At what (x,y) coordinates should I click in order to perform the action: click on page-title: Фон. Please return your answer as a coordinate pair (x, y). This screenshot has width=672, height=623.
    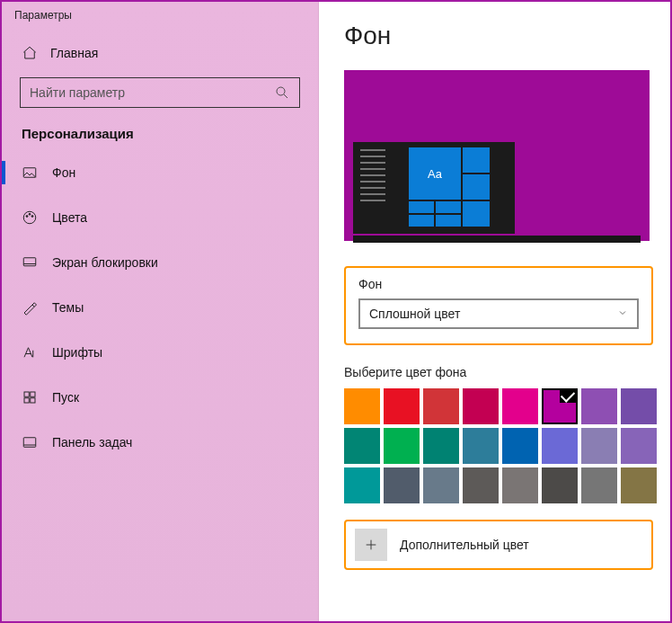
    Looking at the image, I should click on (496, 36).